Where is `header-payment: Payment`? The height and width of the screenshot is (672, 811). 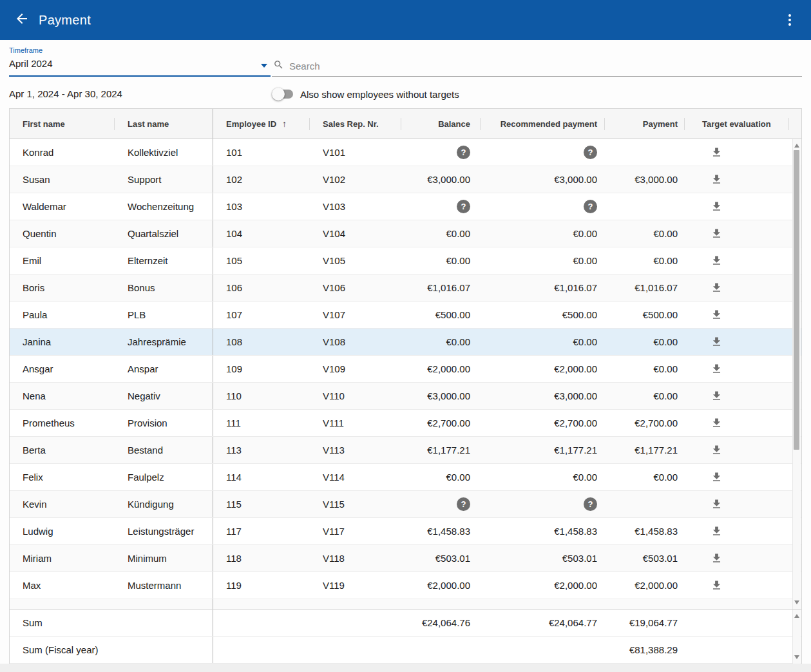 header-payment: Payment is located at coordinates (645, 124).